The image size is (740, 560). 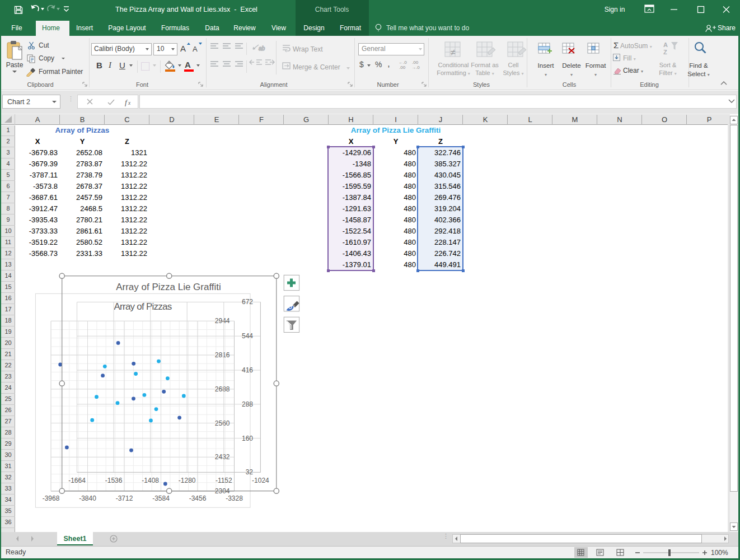 I want to click on svg-text: x, so click(x=129, y=103).